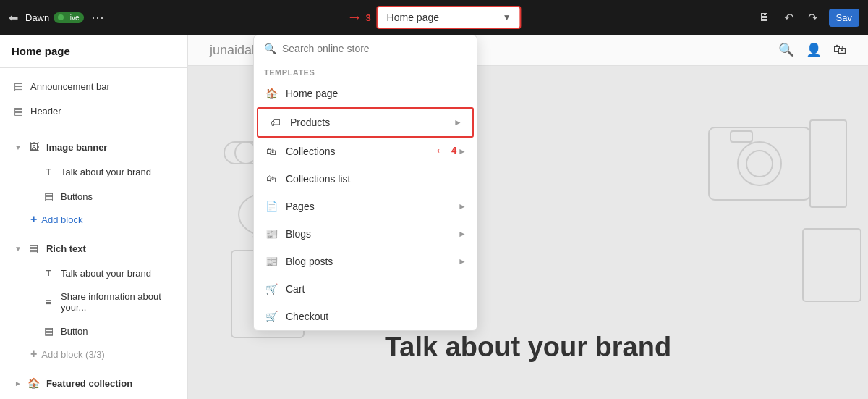  I want to click on image-banner-label: Image banner, so click(77, 148).